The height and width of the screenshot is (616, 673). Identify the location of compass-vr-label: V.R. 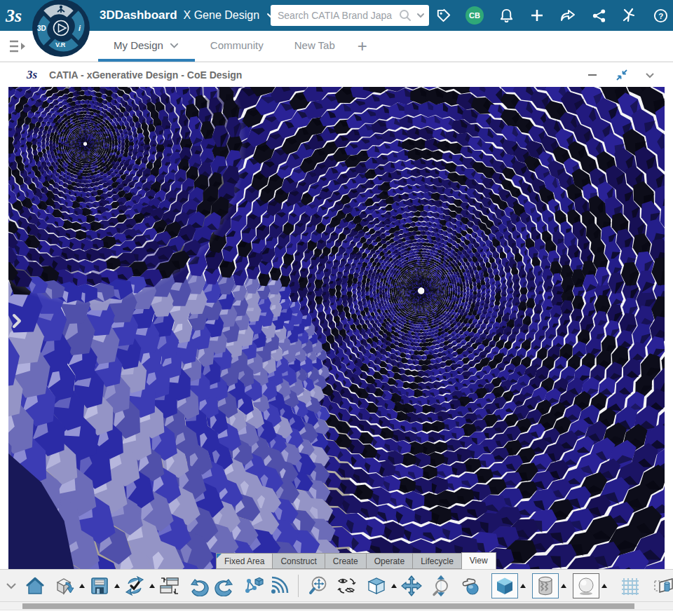
(60, 45).